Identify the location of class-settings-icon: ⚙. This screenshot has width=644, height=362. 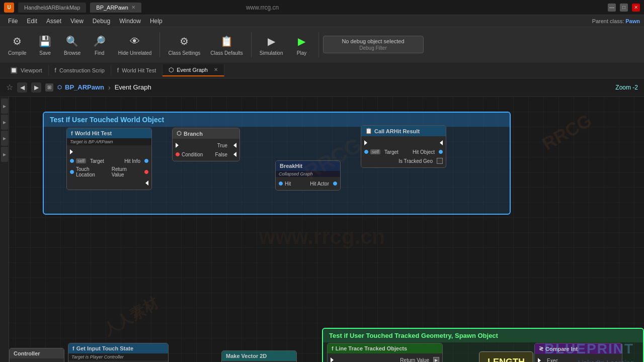
(184, 41).